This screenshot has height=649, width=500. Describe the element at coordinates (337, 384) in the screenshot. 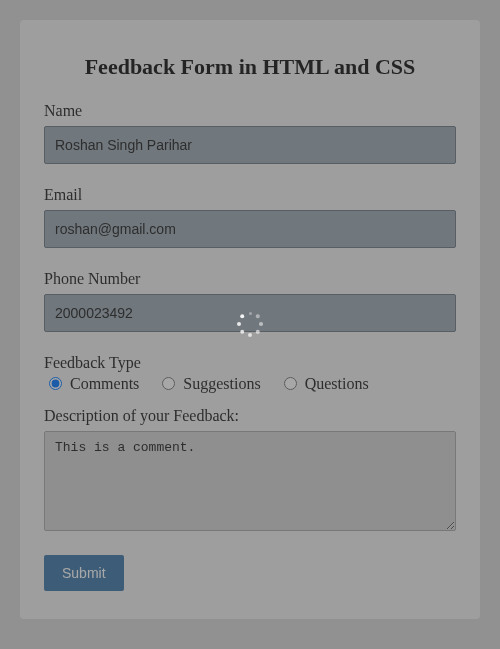

I see `radio-questions-text: Questions` at that location.